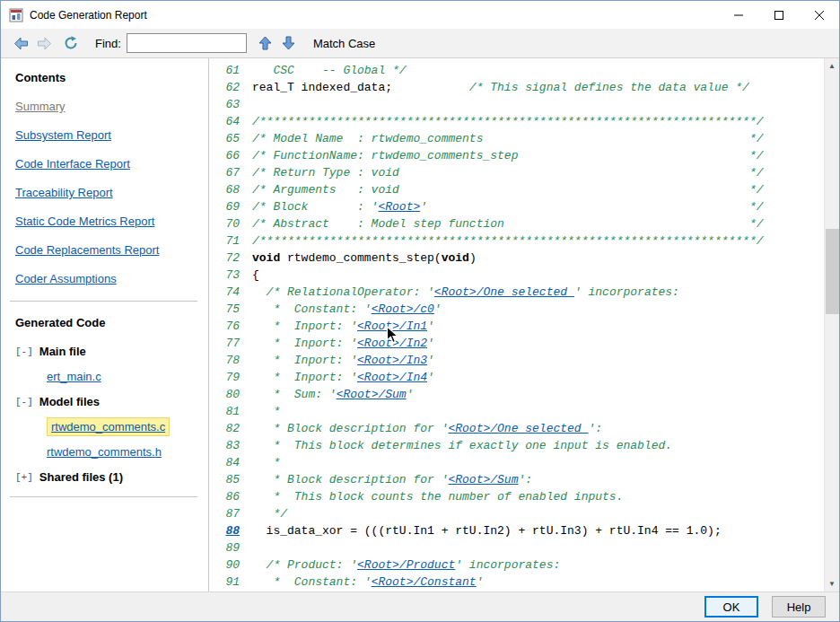 The width and height of the screenshot is (840, 622). I want to click on sidebar-link-summary: Summary, so click(106, 106).